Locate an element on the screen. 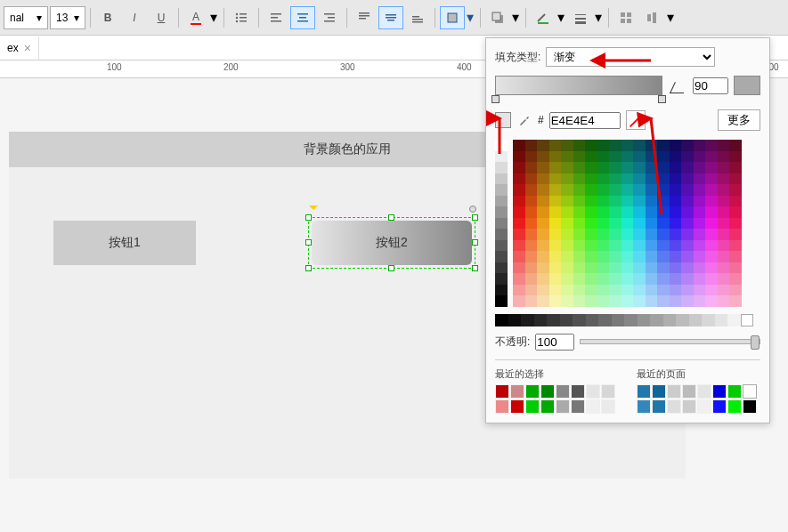 The width and height of the screenshot is (788, 532). align-objects-button is located at coordinates (653, 18).